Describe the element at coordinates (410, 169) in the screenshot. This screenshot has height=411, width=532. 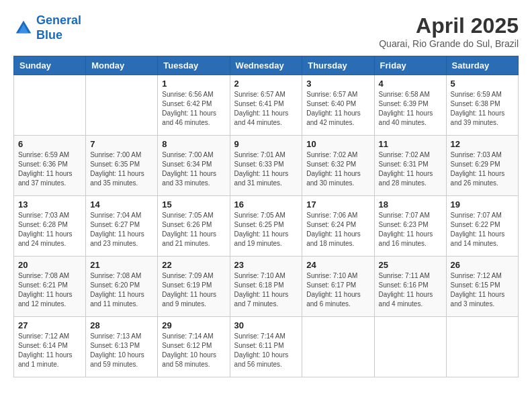
I see `day-info: Sunrise: 7:02 AM Sunset: 6:31 PM Dayligh…` at that location.